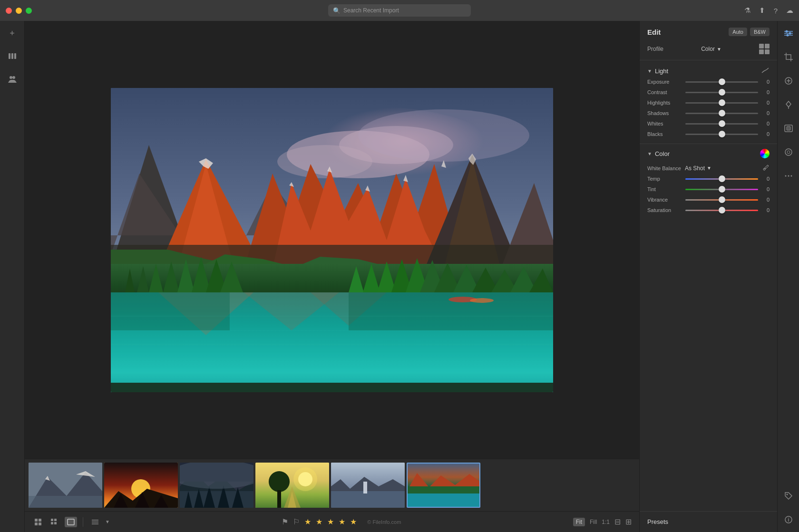 The width and height of the screenshot is (799, 532). What do you see at coordinates (789, 33) in the screenshot?
I see `adjustments-icon` at bounding box center [789, 33].